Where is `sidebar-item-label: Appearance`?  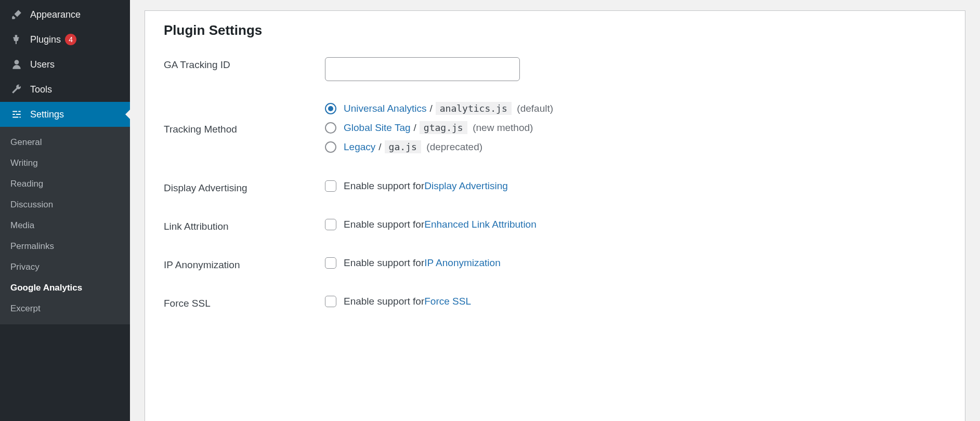 sidebar-item-label: Appearance is located at coordinates (55, 15).